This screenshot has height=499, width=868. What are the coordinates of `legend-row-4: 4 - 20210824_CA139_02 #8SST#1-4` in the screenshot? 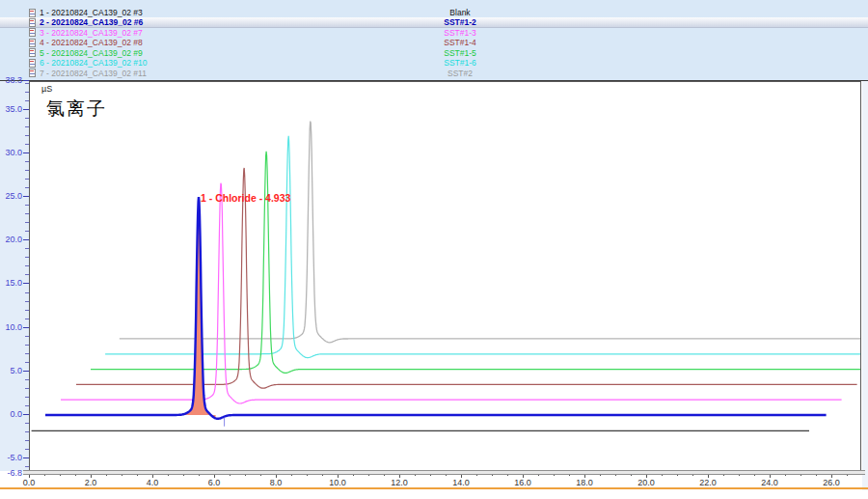 It's located at (434, 42).